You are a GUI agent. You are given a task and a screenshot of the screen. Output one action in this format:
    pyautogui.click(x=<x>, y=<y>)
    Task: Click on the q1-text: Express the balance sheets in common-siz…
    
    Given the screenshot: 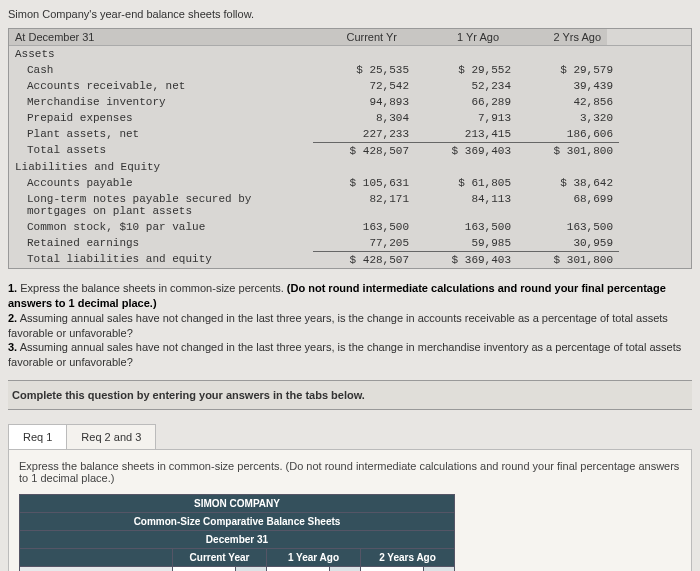 What is the action you would take?
    pyautogui.click(x=152, y=288)
    